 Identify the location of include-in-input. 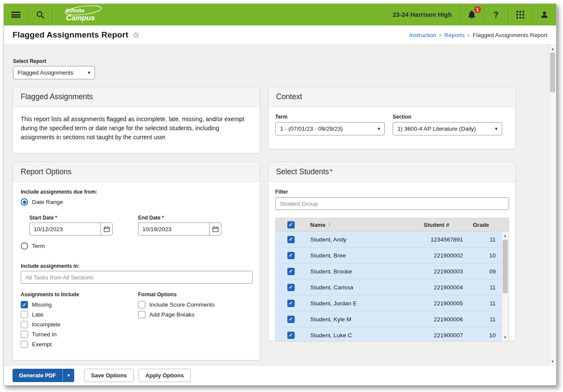
(137, 277).